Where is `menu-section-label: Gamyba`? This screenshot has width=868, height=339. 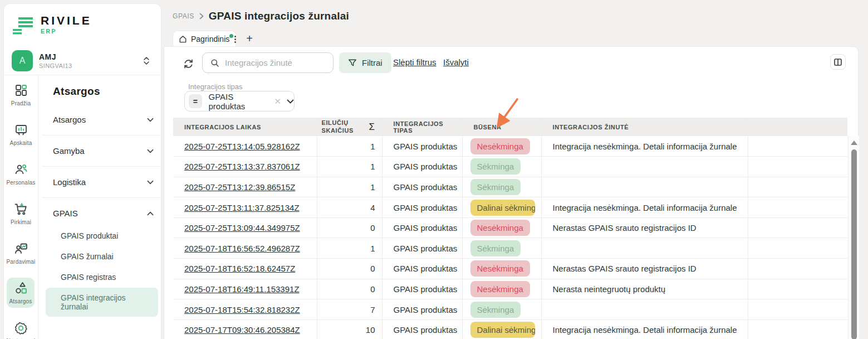
menu-section-label: Gamyba is located at coordinates (69, 151).